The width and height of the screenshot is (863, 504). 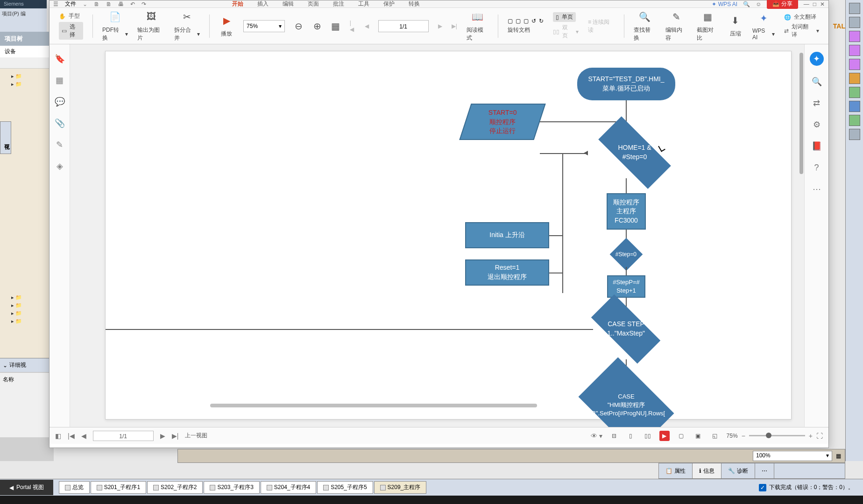 What do you see at coordinates (85, 4) in the screenshot?
I see `chevron-icon: ⌄` at bounding box center [85, 4].